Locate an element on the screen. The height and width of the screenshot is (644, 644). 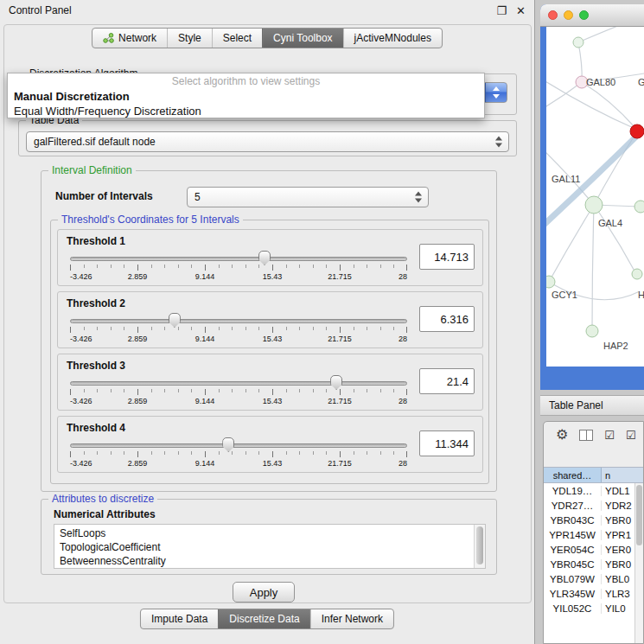
network-node-red is located at coordinates (637, 131).